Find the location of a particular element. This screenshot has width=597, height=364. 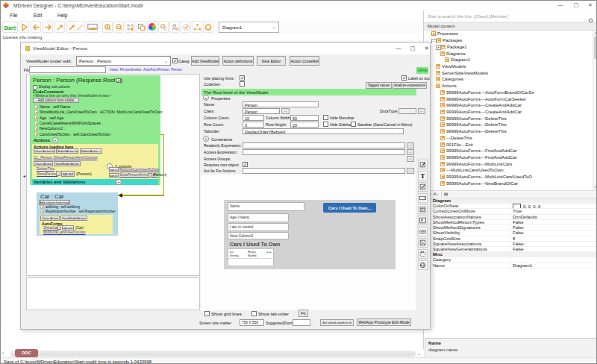

calendar-icon is located at coordinates (422, 209).